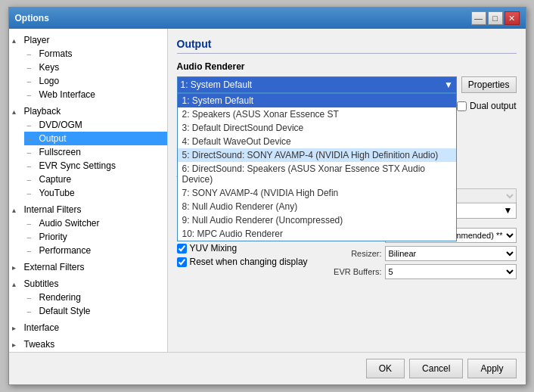 The width and height of the screenshot is (534, 392). What do you see at coordinates (182, 248) in the screenshot?
I see `yuv-mixing-checkbox` at bounding box center [182, 248].